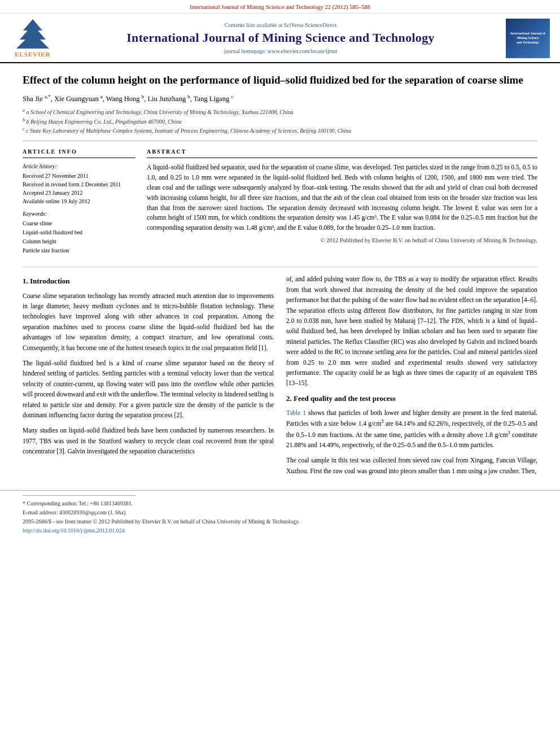  I want to click on intro-para-3: Many studies on liquid–solid fluidized b…, so click(148, 440).